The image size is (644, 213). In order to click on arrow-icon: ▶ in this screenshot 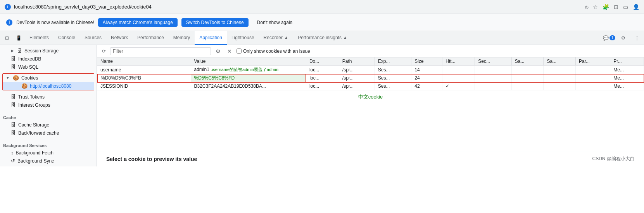, I will do `click(12, 50)`.